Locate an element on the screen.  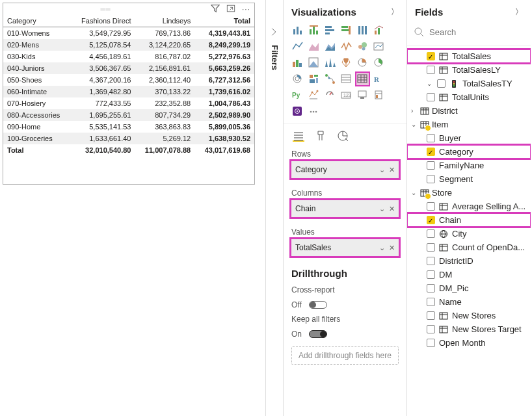
field-item: DM_Pic is located at coordinates (469, 289).